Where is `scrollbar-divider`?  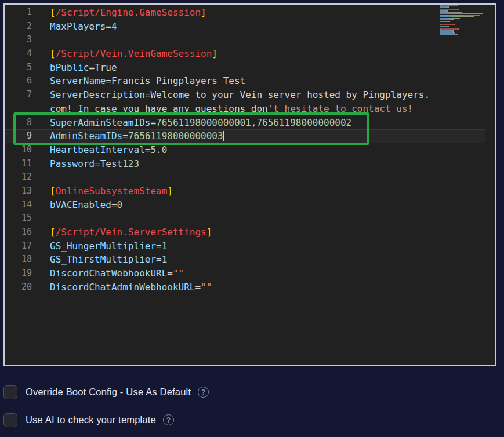 scrollbar-divider is located at coordinates (485, 185).